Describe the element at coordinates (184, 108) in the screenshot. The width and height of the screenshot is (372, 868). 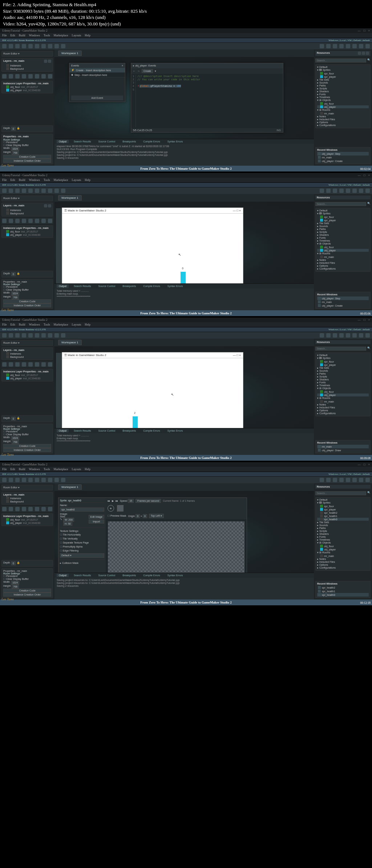
I see `center-area: Workspace 1 Events× ⚡Create - Insert des…` at that location.